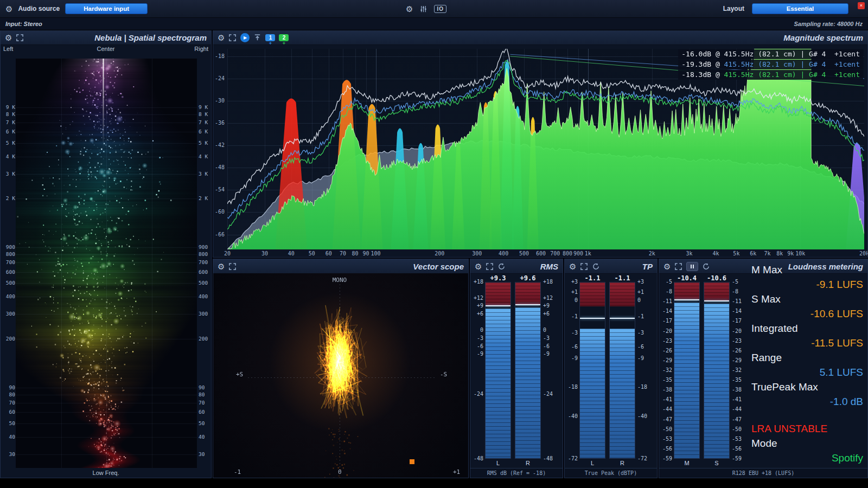 This screenshot has width=868, height=488. Describe the element at coordinates (205, 143) in the screenshot. I see `freq-tick-label: 5 K` at that location.